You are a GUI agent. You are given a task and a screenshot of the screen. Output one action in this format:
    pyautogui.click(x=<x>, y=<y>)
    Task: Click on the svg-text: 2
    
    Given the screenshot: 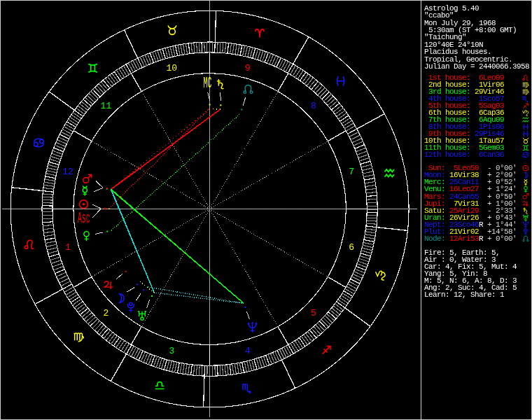 What is the action you would take?
    pyautogui.click(x=106, y=314)
    